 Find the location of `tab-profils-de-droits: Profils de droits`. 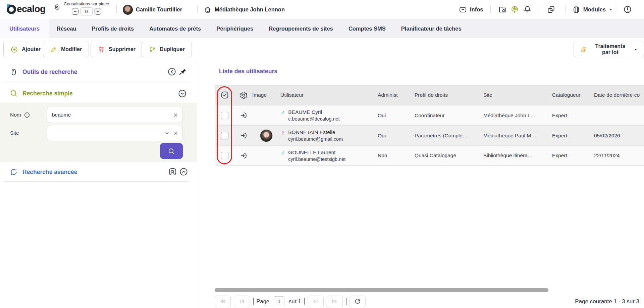

tab-profils-de-droits: Profils de droits is located at coordinates (113, 29).